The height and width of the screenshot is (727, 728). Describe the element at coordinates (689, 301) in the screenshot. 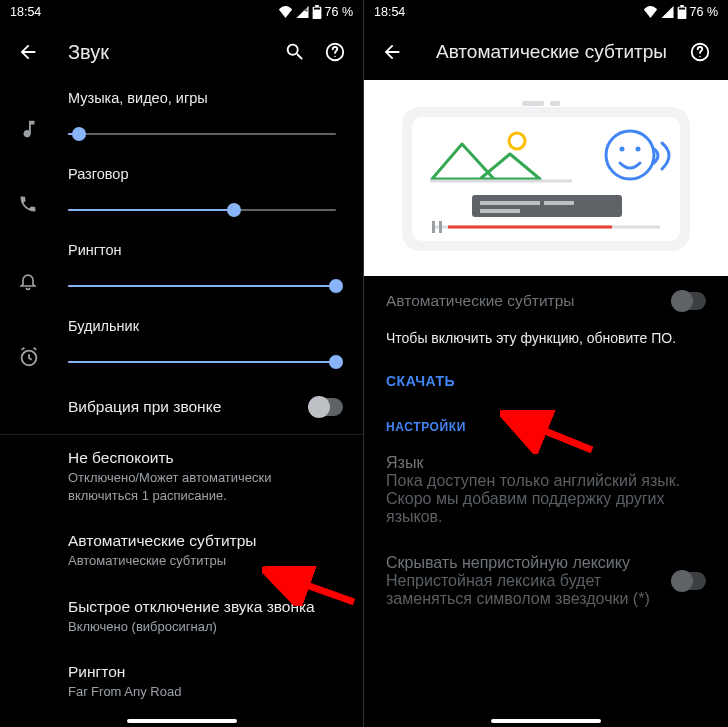

I see `auto-captions-switch` at that location.